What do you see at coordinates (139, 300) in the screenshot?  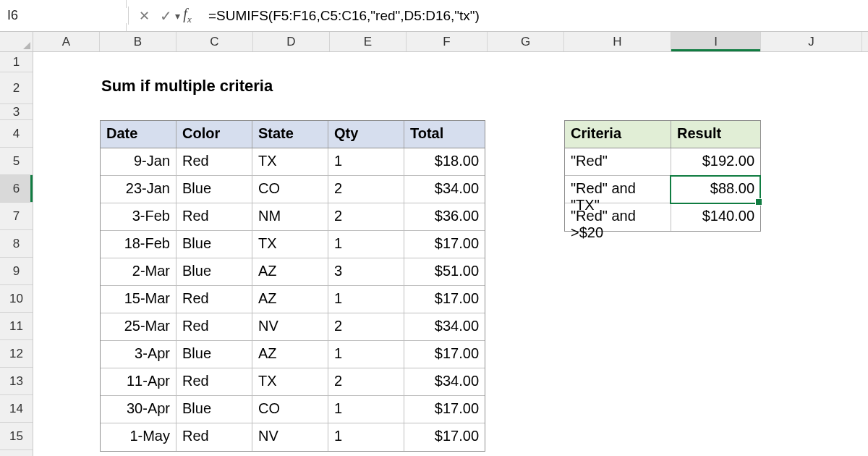 I see `cell-date: 15-Mar` at bounding box center [139, 300].